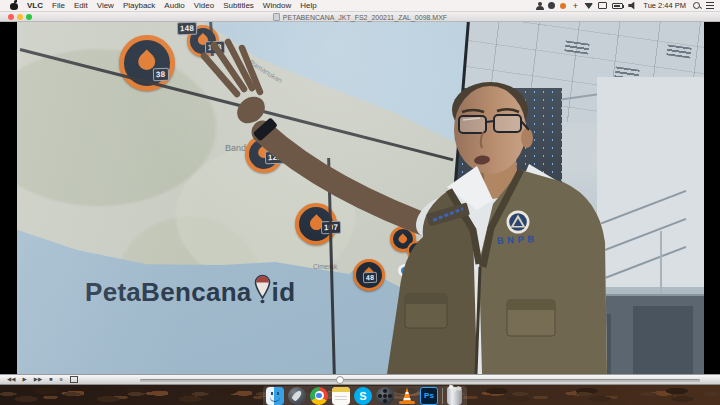  Describe the element at coordinates (11, 380) in the screenshot. I see `previous-button: ◀◀` at that location.